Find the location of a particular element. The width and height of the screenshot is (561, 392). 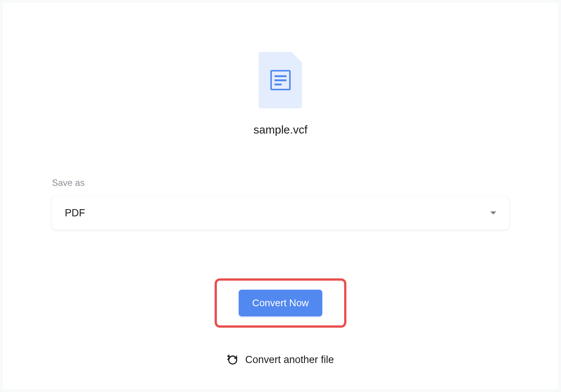

convert-button-highlight: Convert Now is located at coordinates (280, 303).